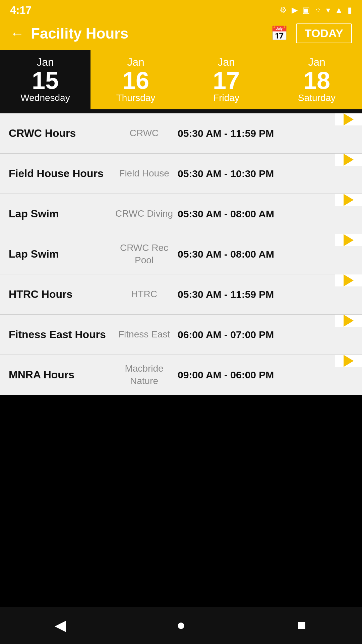  Describe the element at coordinates (328, 10) in the screenshot. I see `wifi-icon: ▾` at that location.